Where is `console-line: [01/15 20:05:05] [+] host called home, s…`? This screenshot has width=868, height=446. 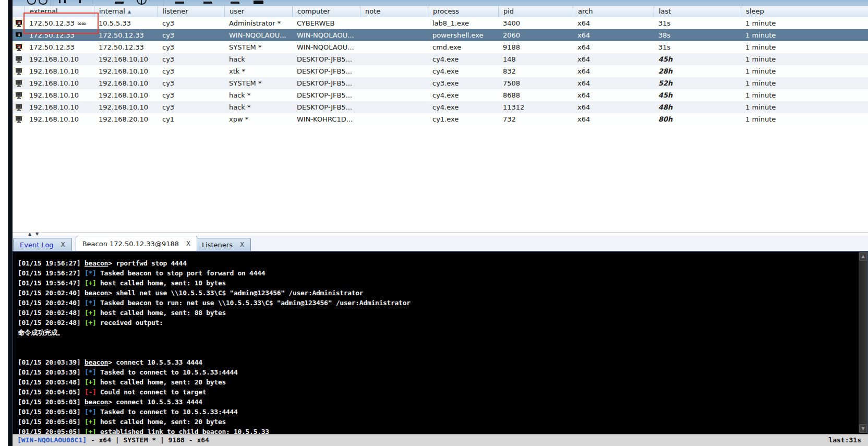
console-line: [01/15 20:05:05] [+] host called home, s… is located at coordinates (436, 421).